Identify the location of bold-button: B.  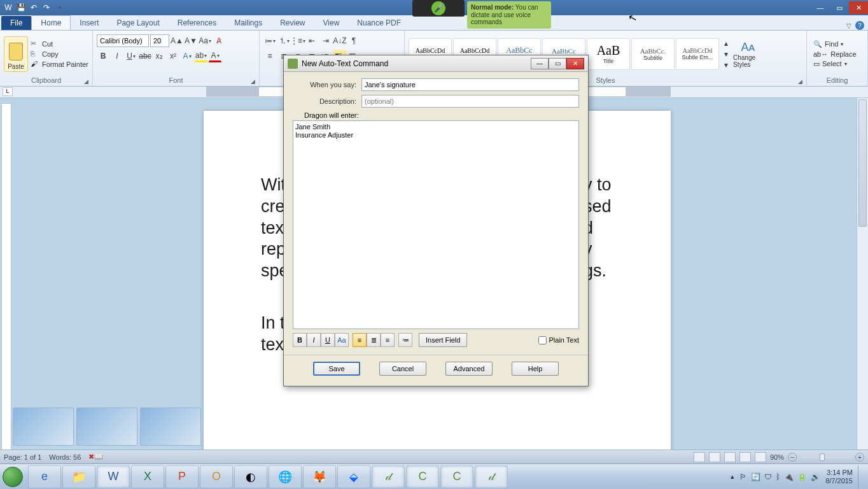
(103, 56).